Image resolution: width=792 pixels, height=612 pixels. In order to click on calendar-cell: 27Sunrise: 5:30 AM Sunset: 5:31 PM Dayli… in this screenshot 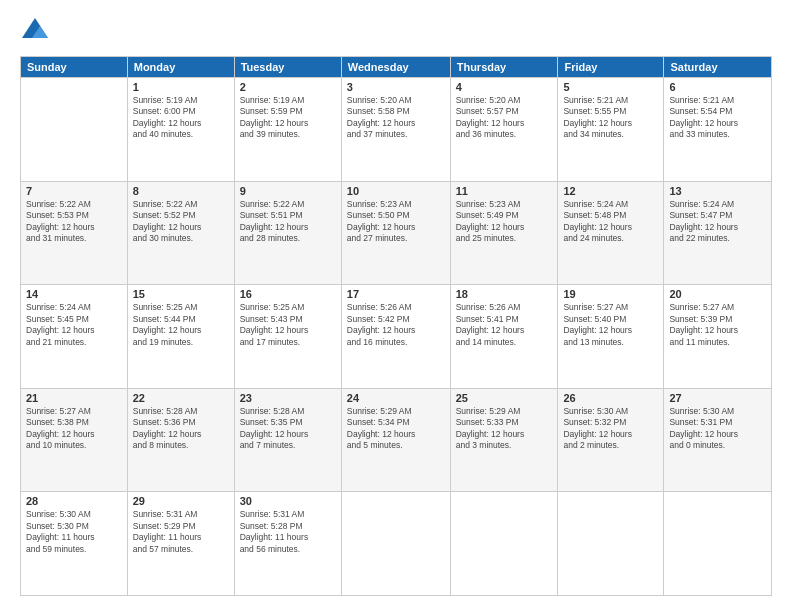, I will do `click(718, 440)`.